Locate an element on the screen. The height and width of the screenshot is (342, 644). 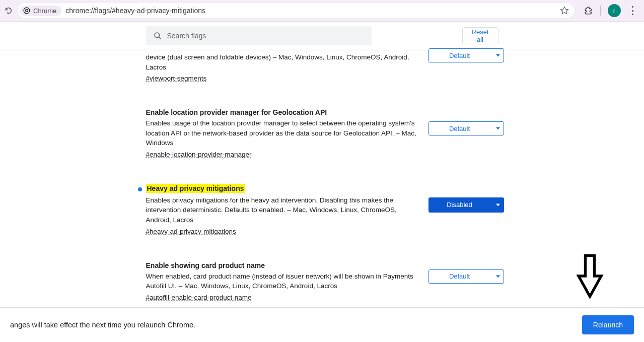
flag-description: device (dual screen and foldable devices… is located at coordinates (283, 62).